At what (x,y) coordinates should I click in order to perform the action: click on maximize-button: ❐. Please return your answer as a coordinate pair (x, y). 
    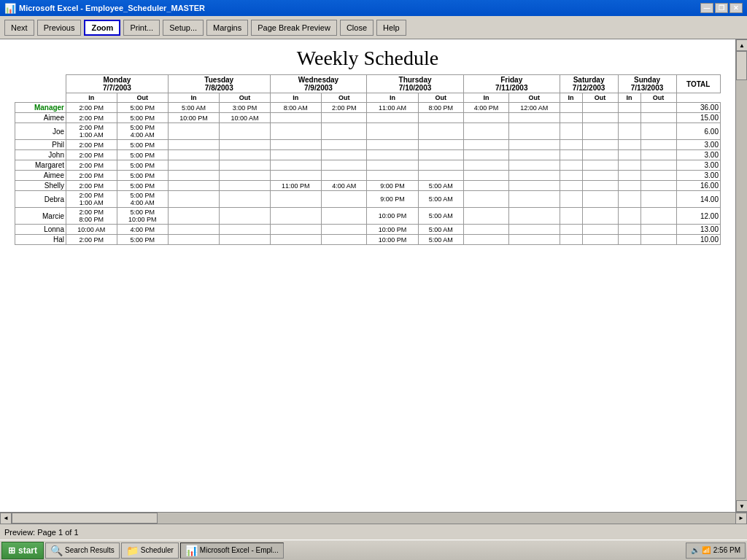
    Looking at the image, I should click on (721, 8).